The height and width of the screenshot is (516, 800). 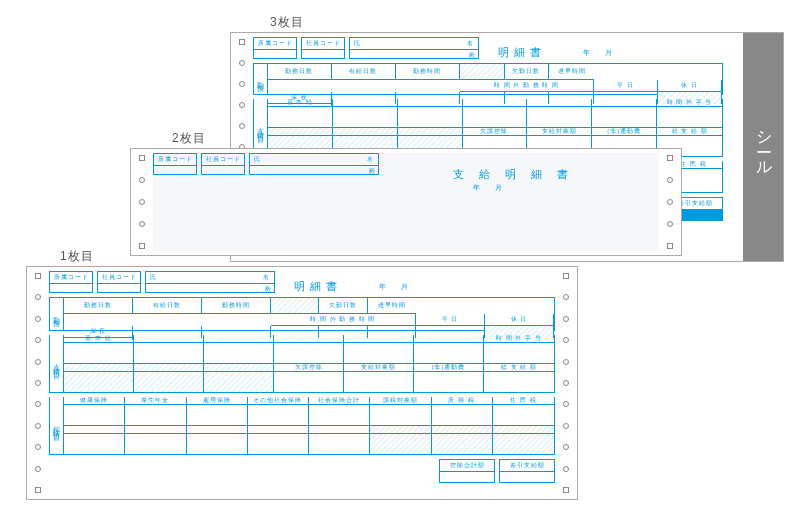 What do you see at coordinates (278, 401) in the screenshot?
I see `other-soc: その他社会保険` at bounding box center [278, 401].